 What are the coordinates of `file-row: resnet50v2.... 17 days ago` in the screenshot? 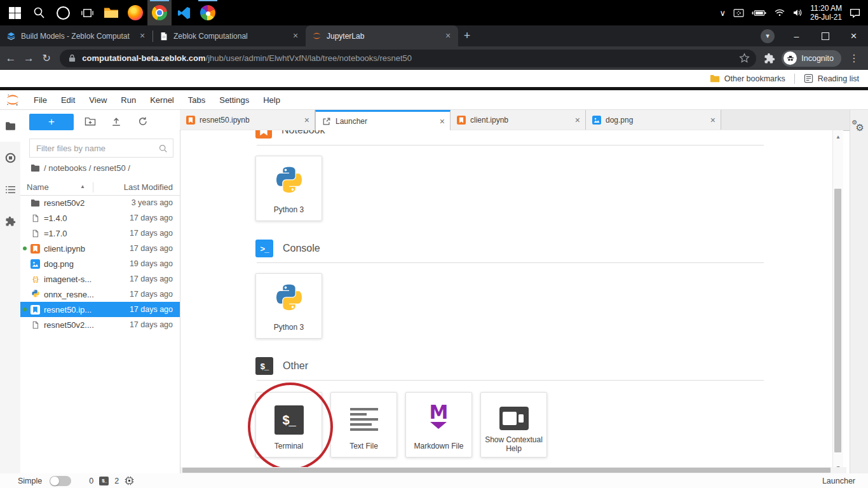 It's located at (100, 325).